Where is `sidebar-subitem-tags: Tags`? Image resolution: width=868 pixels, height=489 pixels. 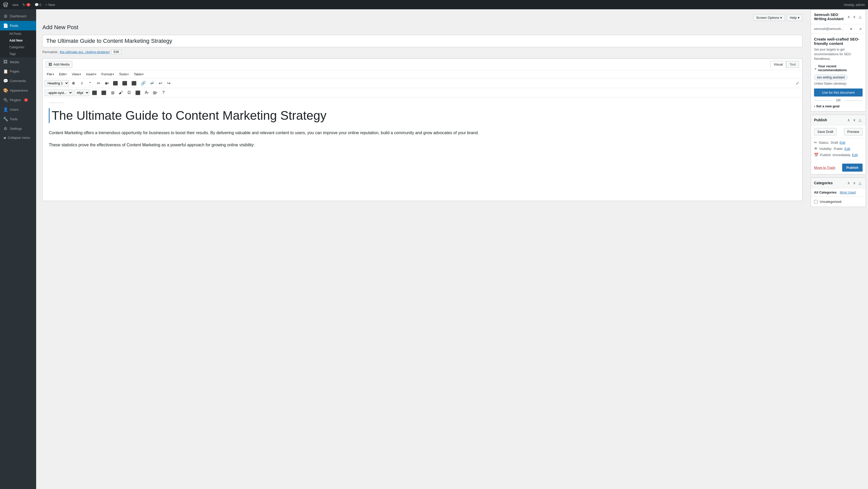
sidebar-subitem-tags: Tags is located at coordinates (23, 54).